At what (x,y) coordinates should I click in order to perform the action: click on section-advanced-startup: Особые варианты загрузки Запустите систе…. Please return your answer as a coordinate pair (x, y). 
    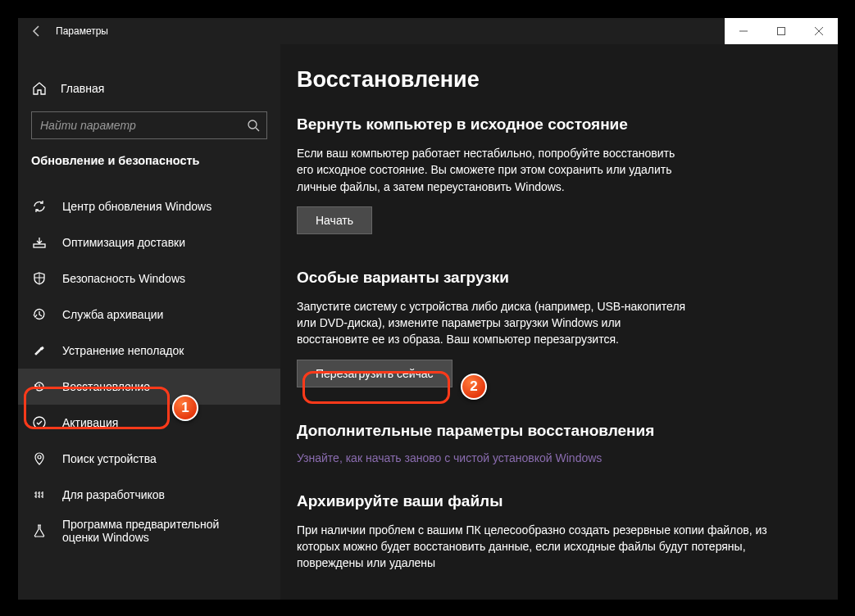
    Looking at the image, I should click on (555, 328).